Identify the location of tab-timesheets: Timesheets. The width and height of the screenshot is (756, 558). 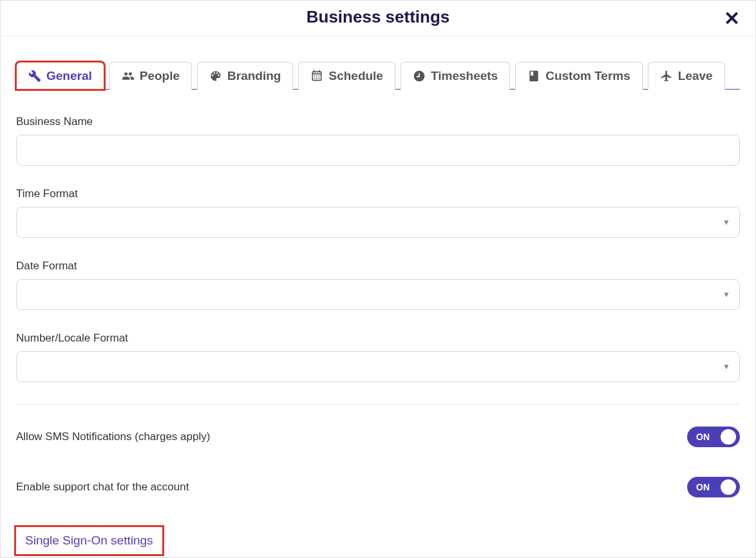
(455, 76).